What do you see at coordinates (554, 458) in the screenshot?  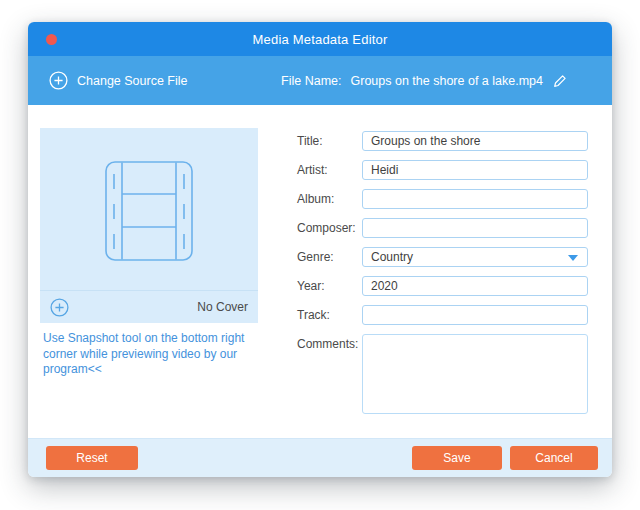 I see `cancel-button: Cancel` at bounding box center [554, 458].